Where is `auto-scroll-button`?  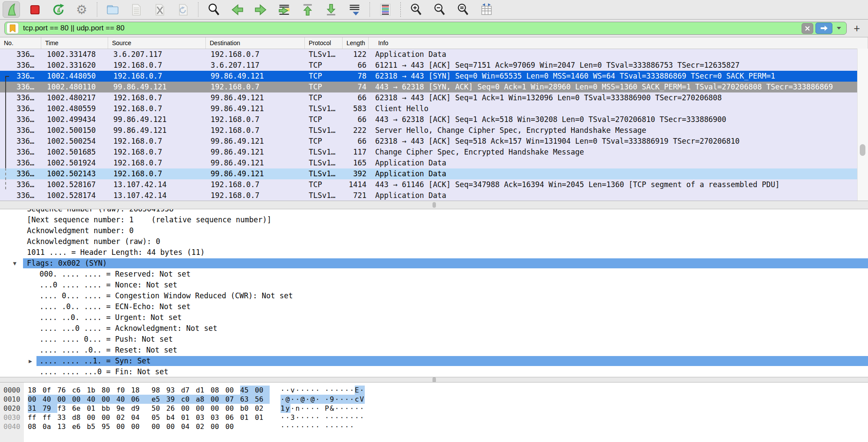 auto-scroll-button is located at coordinates (354, 10).